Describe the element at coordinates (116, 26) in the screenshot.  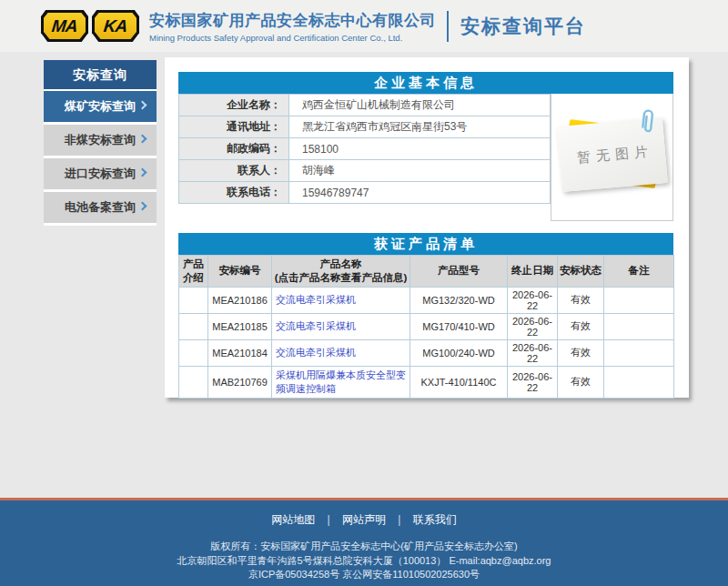
I see `logo-ka-text: KA` at that location.